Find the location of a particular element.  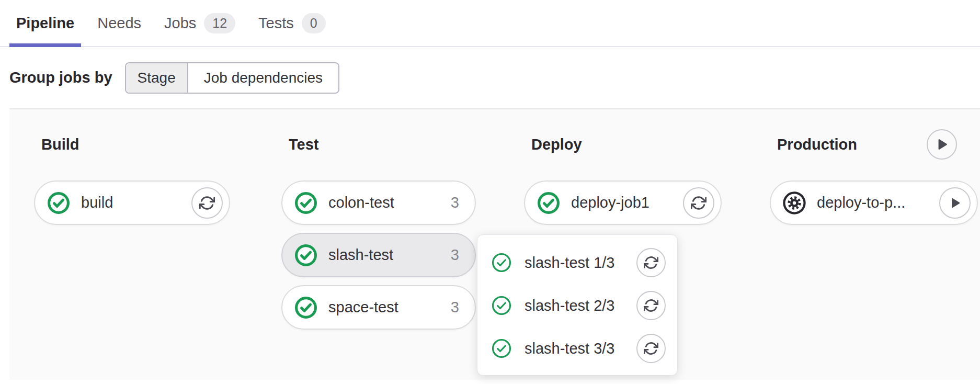

job-name: slash-test 1/3 is located at coordinates (574, 263).